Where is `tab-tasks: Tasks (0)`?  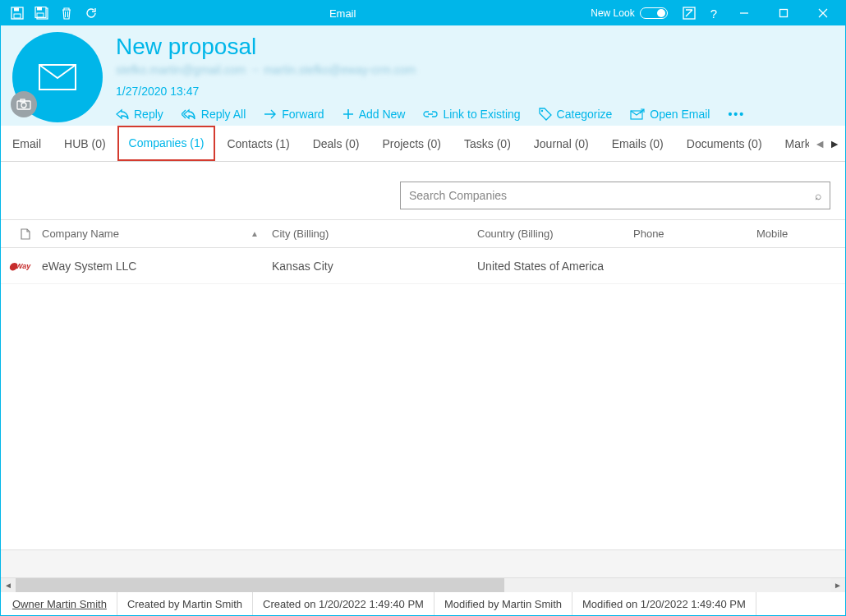
tab-tasks: Tasks (0) is located at coordinates (488, 143).